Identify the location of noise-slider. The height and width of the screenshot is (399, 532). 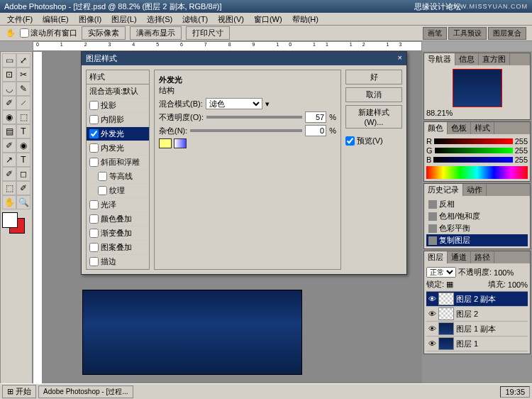
(246, 131).